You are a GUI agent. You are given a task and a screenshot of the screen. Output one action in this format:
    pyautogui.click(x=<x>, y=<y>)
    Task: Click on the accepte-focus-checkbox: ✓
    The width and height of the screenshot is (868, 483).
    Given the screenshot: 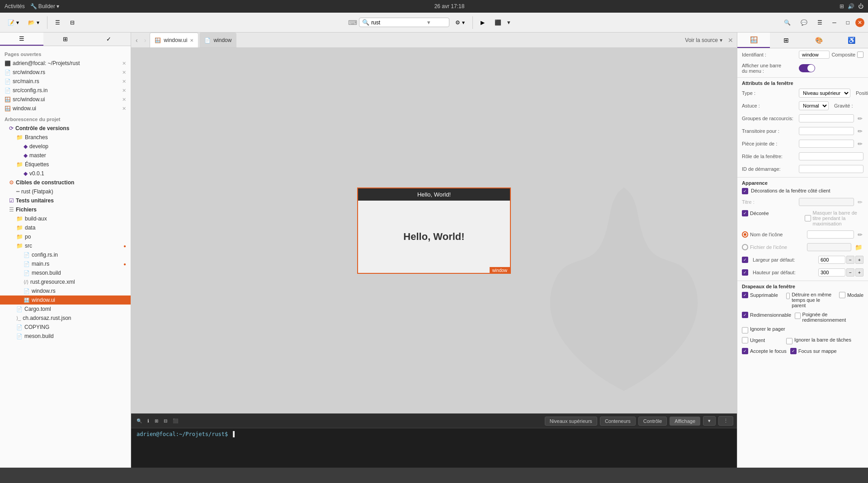 What is the action you would take?
    pyautogui.click(x=745, y=351)
    